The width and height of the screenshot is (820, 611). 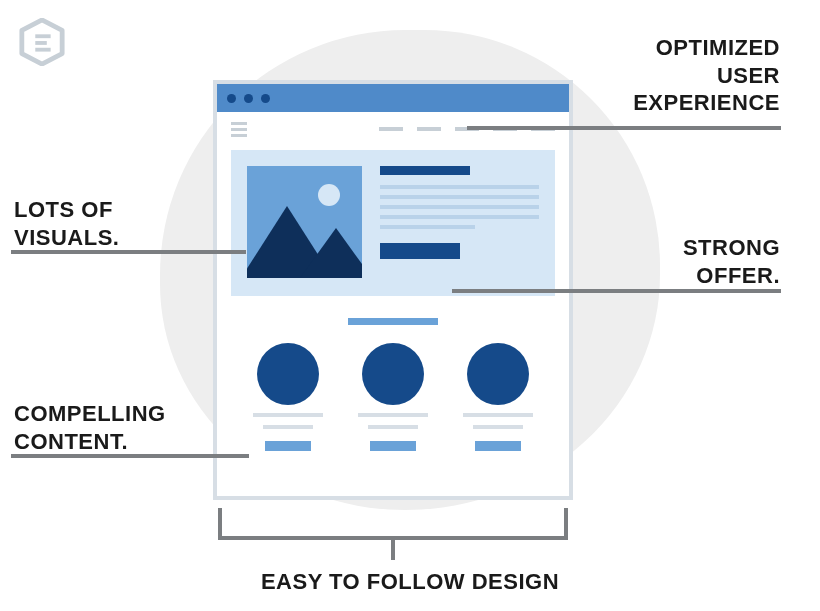 What do you see at coordinates (420, 251) in the screenshot?
I see `cta-button-placeholder` at bounding box center [420, 251].